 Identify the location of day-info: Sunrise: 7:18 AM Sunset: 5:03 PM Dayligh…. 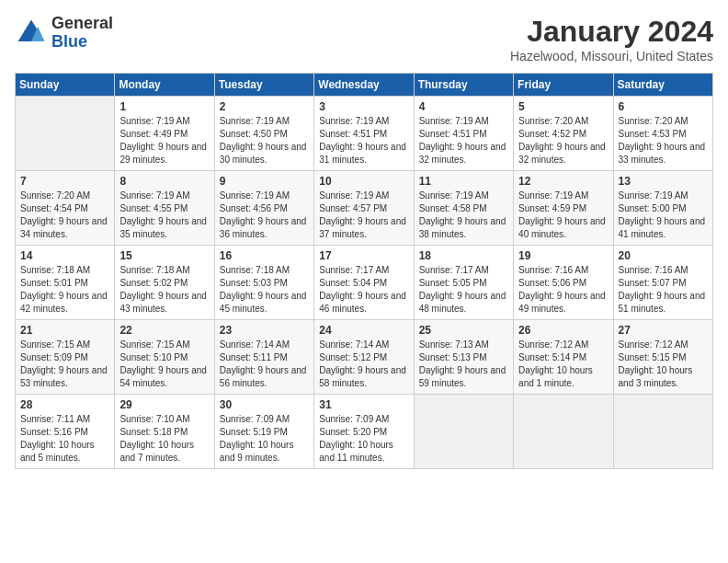
(265, 290).